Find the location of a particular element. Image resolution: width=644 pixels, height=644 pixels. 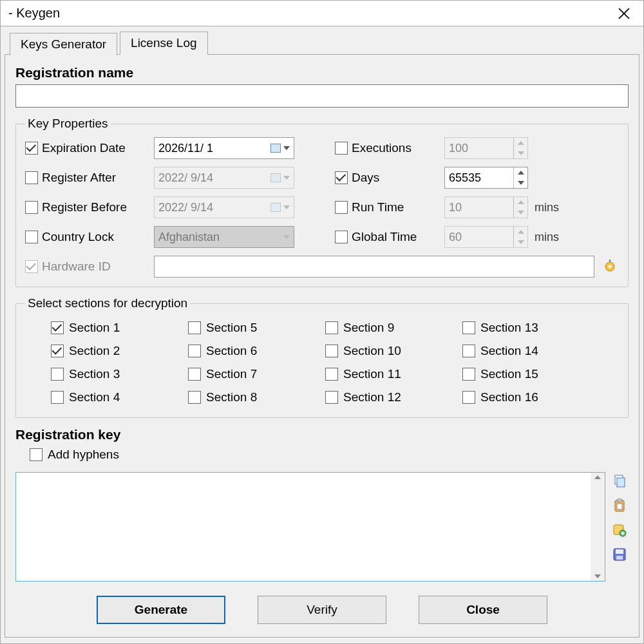

spinner-run-time: 10 is located at coordinates (486, 207).